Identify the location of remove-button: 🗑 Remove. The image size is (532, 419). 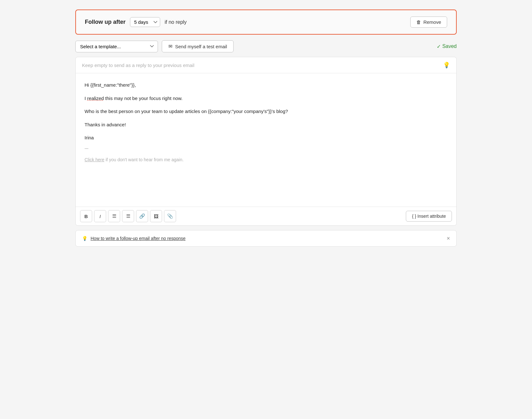
(429, 22).